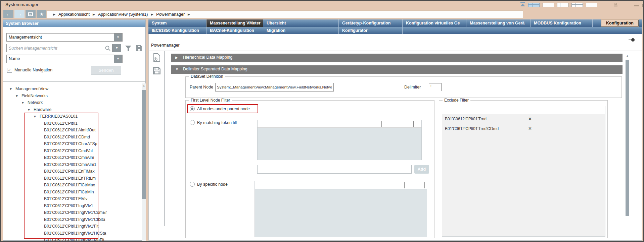  What do you see at coordinates (72, 97) in the screenshot?
I see `tree-item: ▼FieldNetworks` at bounding box center [72, 97].